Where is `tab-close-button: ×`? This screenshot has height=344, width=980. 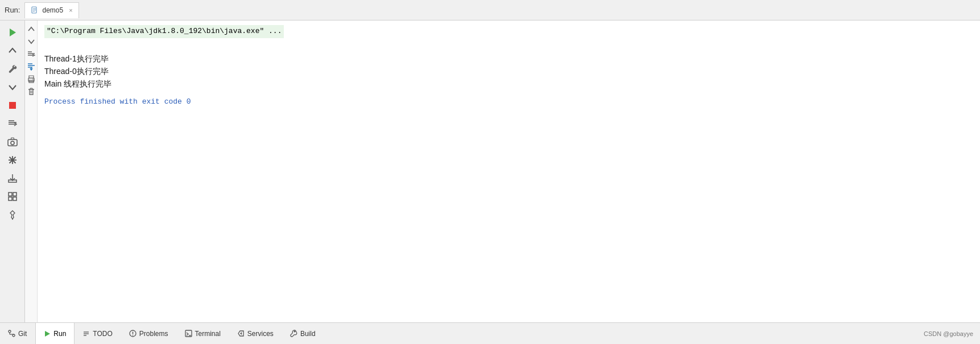
tab-close-button: × is located at coordinates (71, 10).